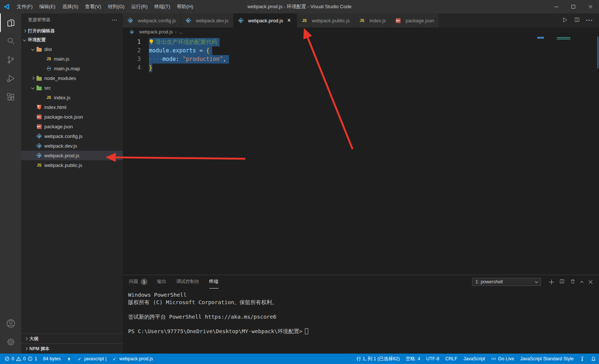 The image size is (599, 364). What do you see at coordinates (378, 359) in the screenshot?
I see `cursor-position-status: 行 1, 列 1 (已选择62)` at bounding box center [378, 359].